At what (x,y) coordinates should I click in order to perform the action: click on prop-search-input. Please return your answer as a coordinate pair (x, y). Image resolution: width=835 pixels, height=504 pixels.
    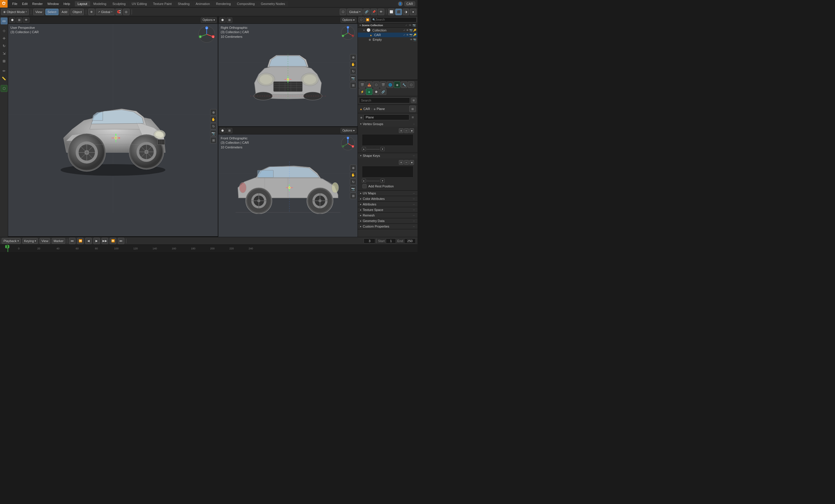
    Looking at the image, I should click on (384, 100).